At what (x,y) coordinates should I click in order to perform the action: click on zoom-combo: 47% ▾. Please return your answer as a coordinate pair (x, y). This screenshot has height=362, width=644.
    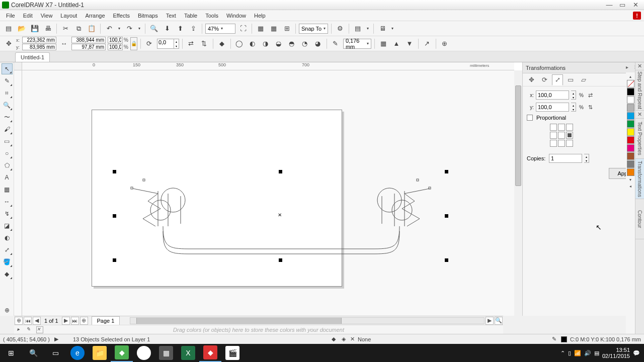
    Looking at the image, I should click on (220, 29).